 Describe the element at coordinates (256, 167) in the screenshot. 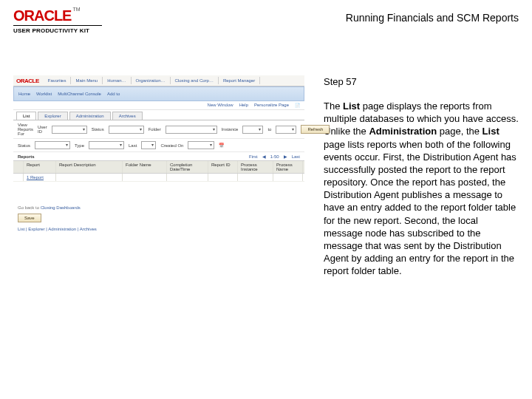

I see `col-procinst: Process Instance` at that location.